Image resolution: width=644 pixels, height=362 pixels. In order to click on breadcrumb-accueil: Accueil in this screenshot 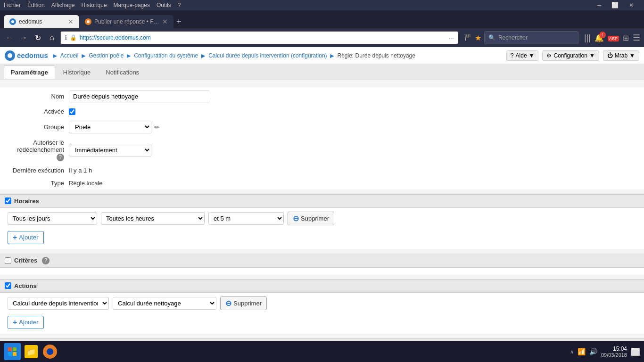, I will do `click(70, 56)`.